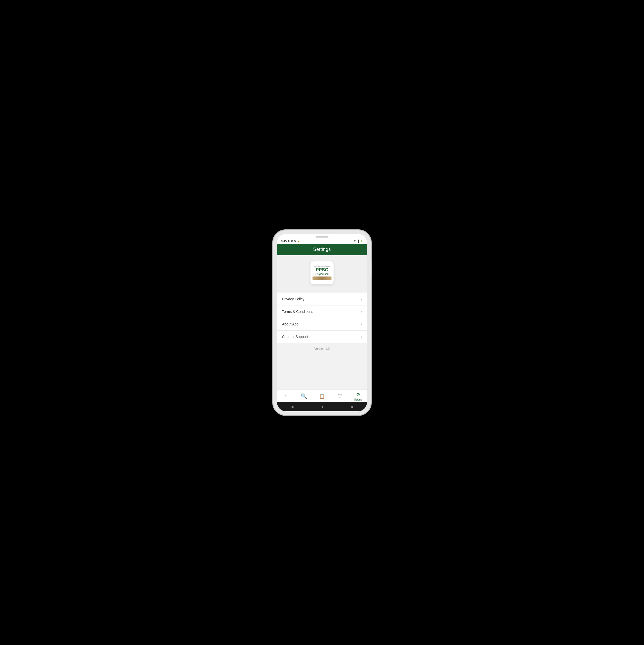 Image resolution: width=644 pixels, height=645 pixels. I want to click on privacy-policy-chevron: ›, so click(361, 299).